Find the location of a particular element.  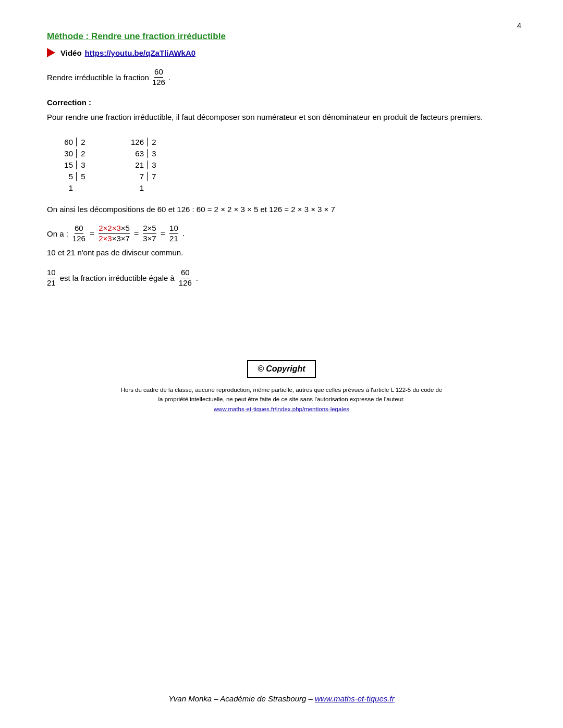

intro-period: . is located at coordinates (169, 77).